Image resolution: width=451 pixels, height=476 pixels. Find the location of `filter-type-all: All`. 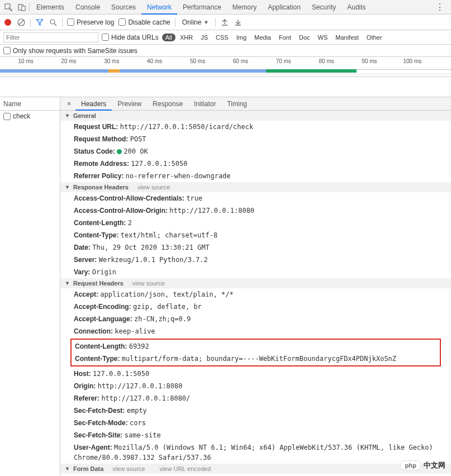

filter-type-all: All is located at coordinates (169, 37).